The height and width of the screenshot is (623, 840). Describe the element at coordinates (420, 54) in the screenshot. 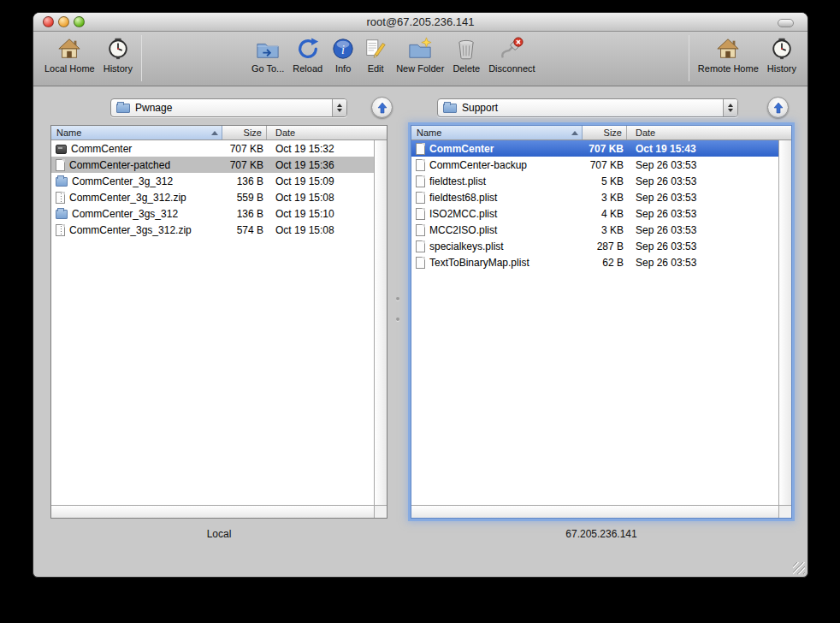

I see `new-folder-button: New Folder` at that location.